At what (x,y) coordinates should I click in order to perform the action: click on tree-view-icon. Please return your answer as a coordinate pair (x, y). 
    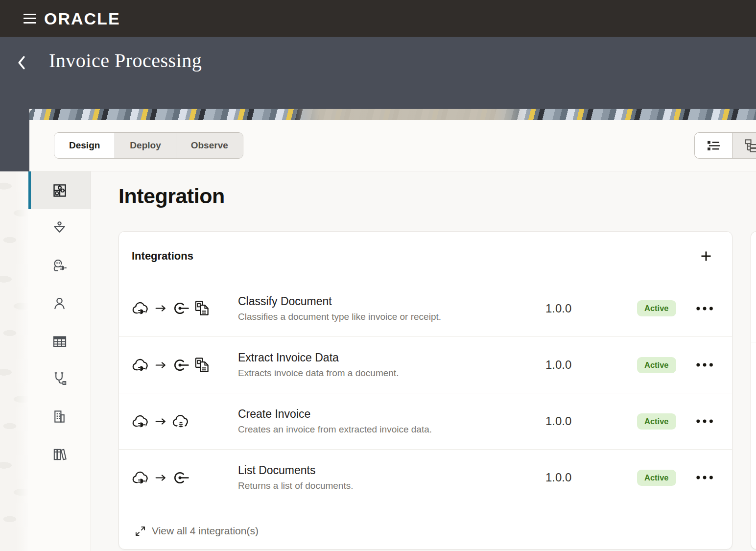
    Looking at the image, I should click on (750, 146).